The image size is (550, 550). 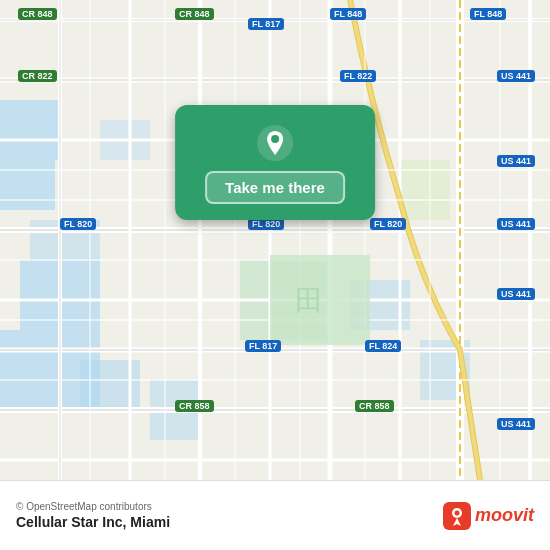 I want to click on road-badge-fl817-top: FL 817, so click(x=266, y=24).